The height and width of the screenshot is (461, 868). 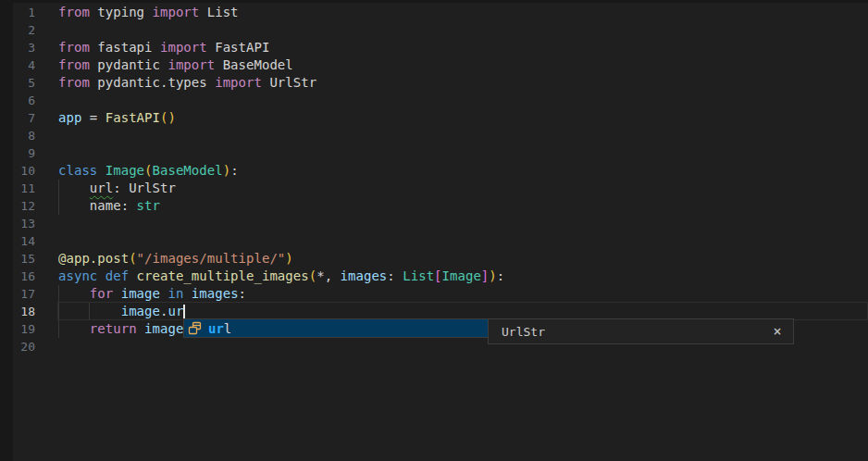 What do you see at coordinates (18, 259) in the screenshot?
I see `line-number: 15` at bounding box center [18, 259].